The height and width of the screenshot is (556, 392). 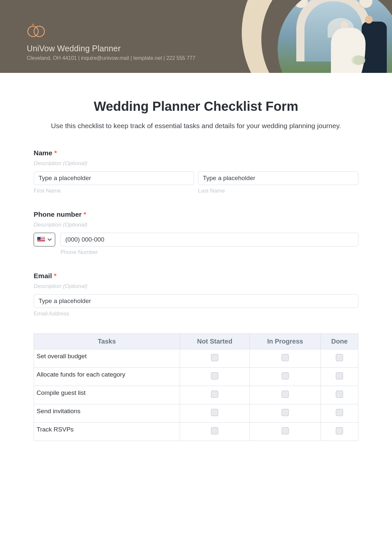 What do you see at coordinates (215, 342) in the screenshot?
I see `col-header-not-started: Not Started` at bounding box center [215, 342].